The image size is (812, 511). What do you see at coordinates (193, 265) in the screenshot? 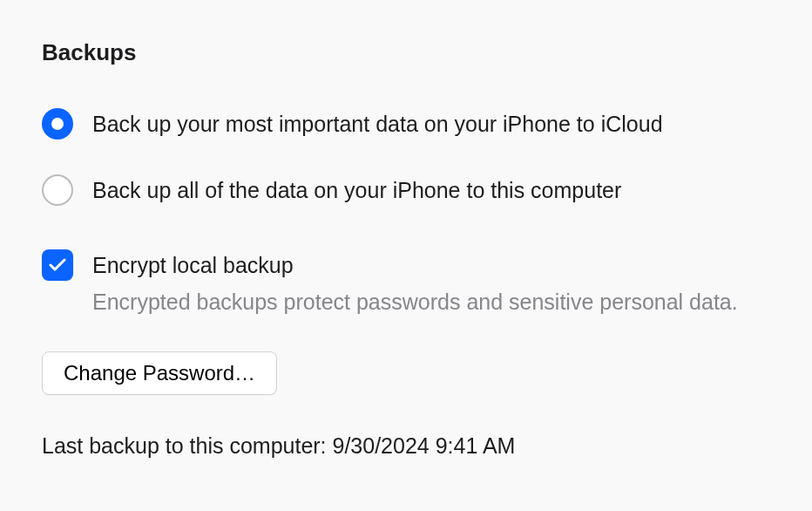
I see `checkbox-label: Encrypt local backup` at bounding box center [193, 265].